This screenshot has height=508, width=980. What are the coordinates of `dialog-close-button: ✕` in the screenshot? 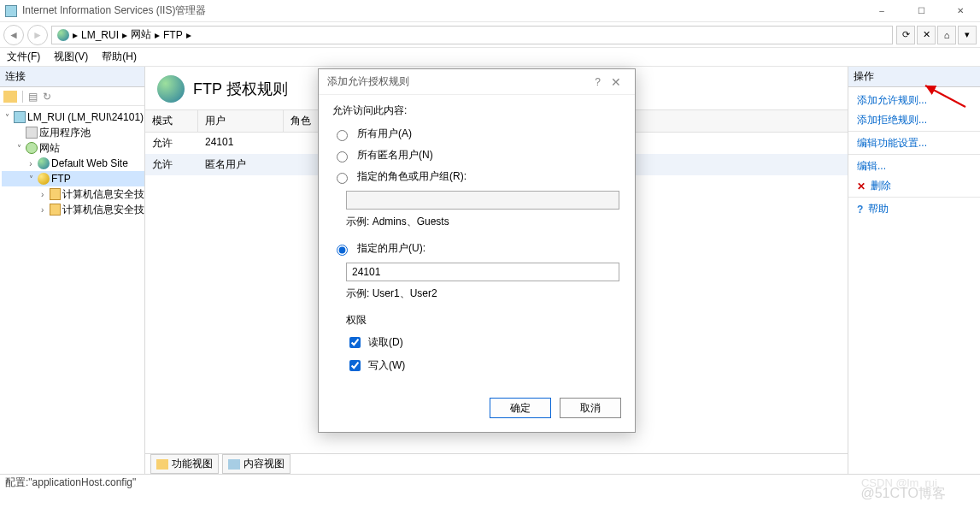 It's located at (616, 82).